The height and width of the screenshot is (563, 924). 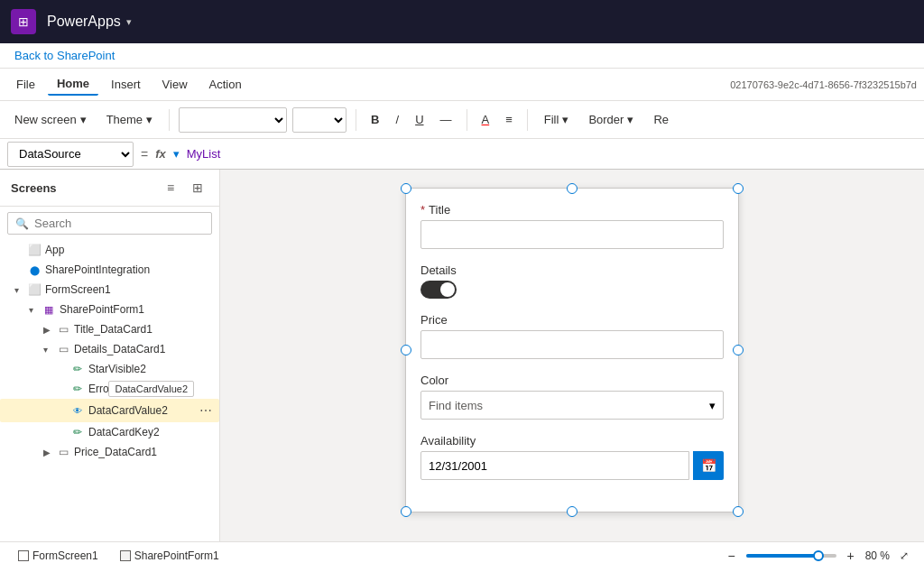 I want to click on handle-bottom, so click(x=572, y=512).